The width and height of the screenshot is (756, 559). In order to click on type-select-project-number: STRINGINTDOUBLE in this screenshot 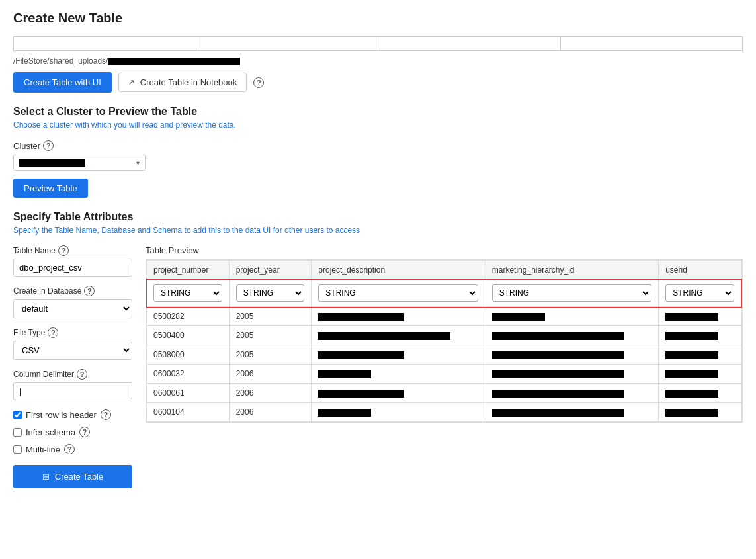, I will do `click(188, 293)`.